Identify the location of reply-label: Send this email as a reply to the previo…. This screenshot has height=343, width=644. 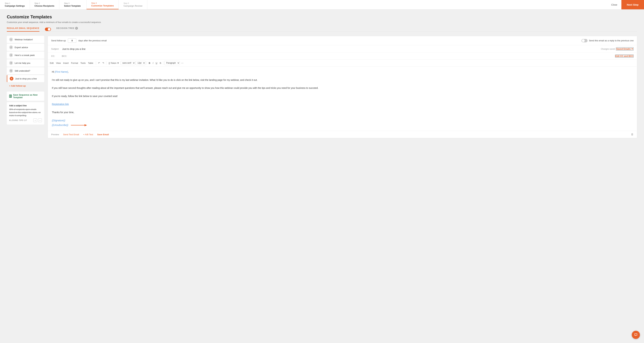
(612, 41).